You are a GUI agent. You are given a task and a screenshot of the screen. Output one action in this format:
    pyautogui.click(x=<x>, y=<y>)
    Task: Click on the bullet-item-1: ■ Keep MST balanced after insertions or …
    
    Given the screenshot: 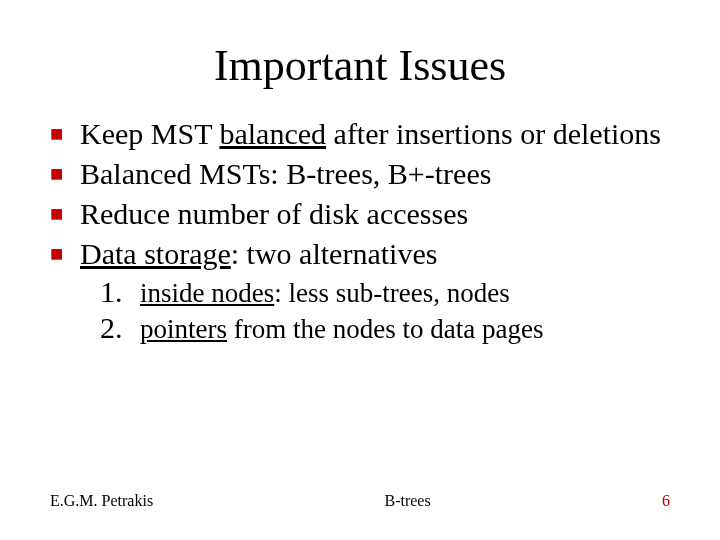 What is the action you would take?
    pyautogui.click(x=365, y=134)
    